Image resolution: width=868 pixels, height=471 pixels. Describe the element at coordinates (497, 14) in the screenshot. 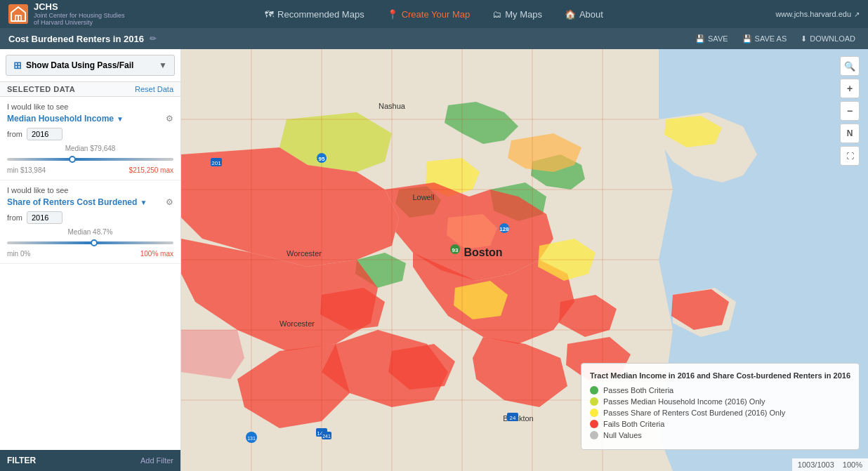

I see `my-maps-icon: 🗂` at that location.